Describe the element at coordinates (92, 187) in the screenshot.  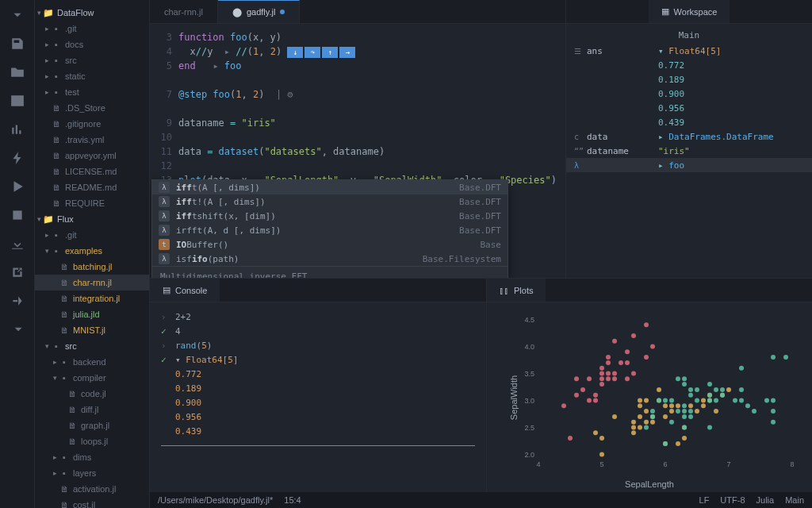
I see `tree-item: 🗎 README.md` at that location.